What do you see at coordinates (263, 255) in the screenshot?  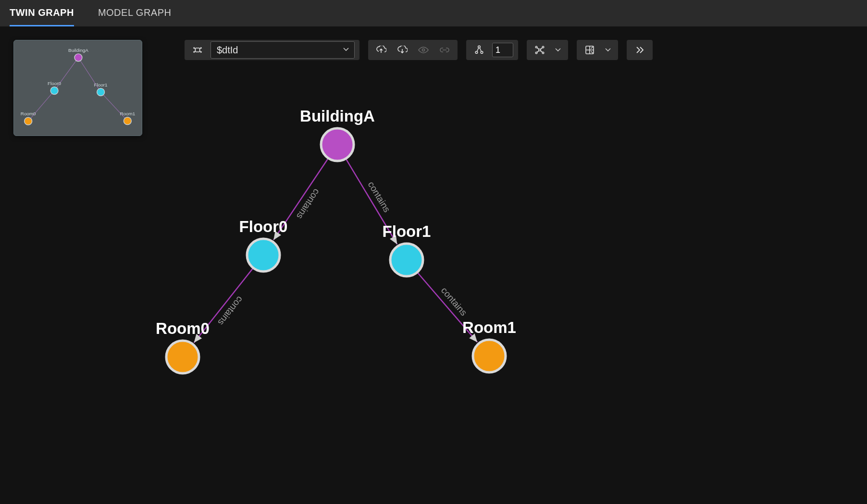 I see `graph-node-floor0` at bounding box center [263, 255].